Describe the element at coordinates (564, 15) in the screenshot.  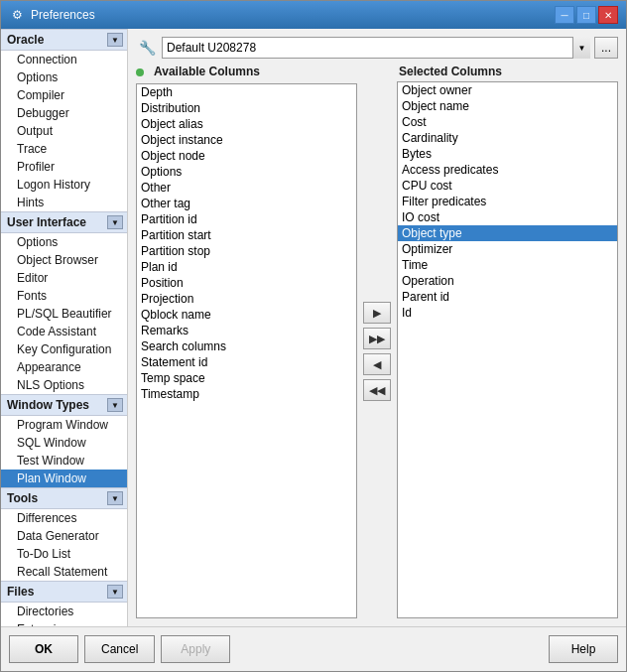
I see `minimize-button: ─` at that location.